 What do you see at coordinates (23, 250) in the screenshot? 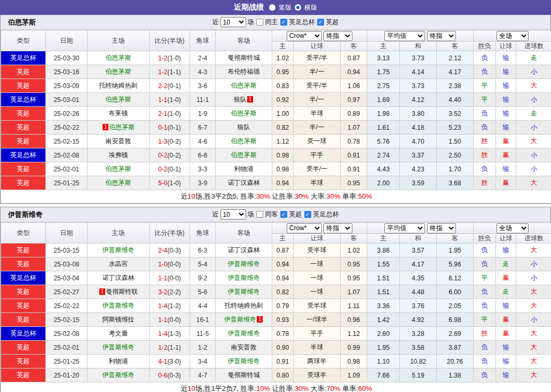
I see `competition-badge: 英超` at bounding box center [23, 250].